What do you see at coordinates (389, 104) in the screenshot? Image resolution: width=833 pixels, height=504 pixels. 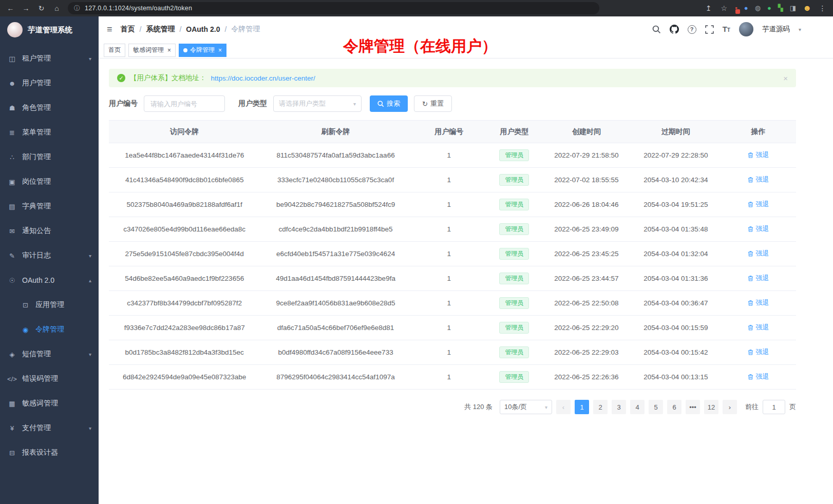 I see `search-button: 搜索` at bounding box center [389, 104].